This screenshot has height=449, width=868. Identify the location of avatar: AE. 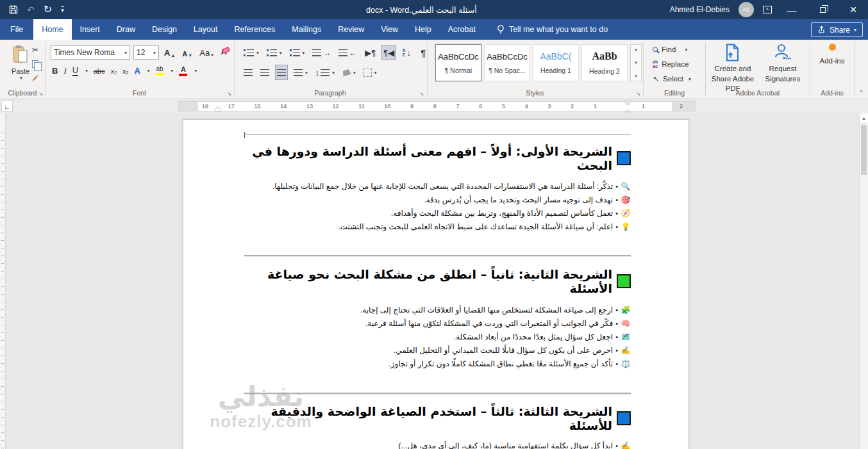
(746, 10).